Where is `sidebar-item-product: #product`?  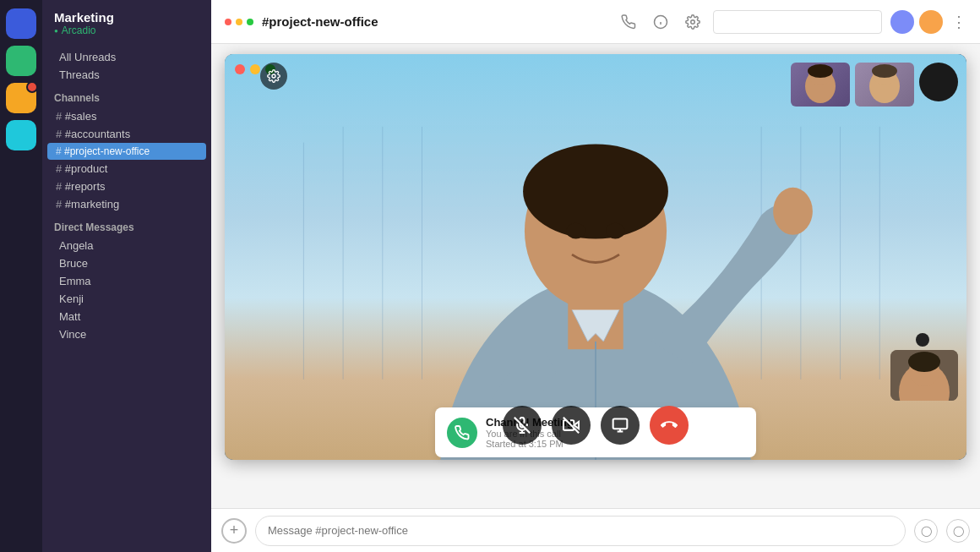
sidebar-item-product: #product is located at coordinates (127, 169).